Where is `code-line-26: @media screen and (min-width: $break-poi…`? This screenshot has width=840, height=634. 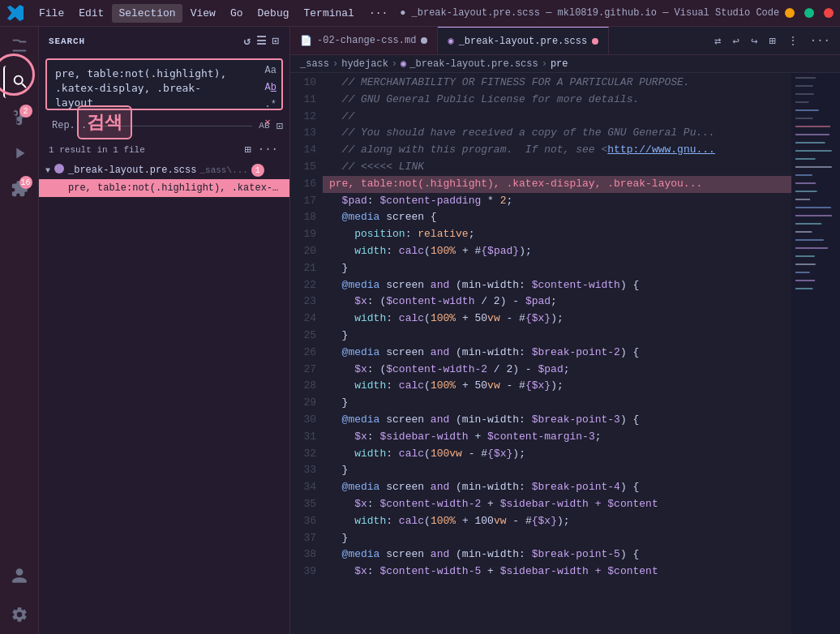 code-line-26: @media screen and (min-width: $break-poi… is located at coordinates (557, 353).